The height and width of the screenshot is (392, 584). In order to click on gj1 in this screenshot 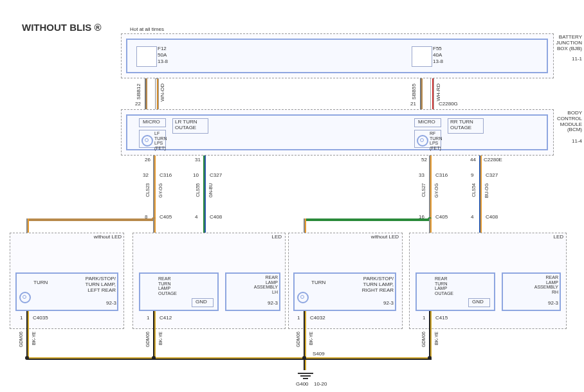, I will do `click(27, 358)`.